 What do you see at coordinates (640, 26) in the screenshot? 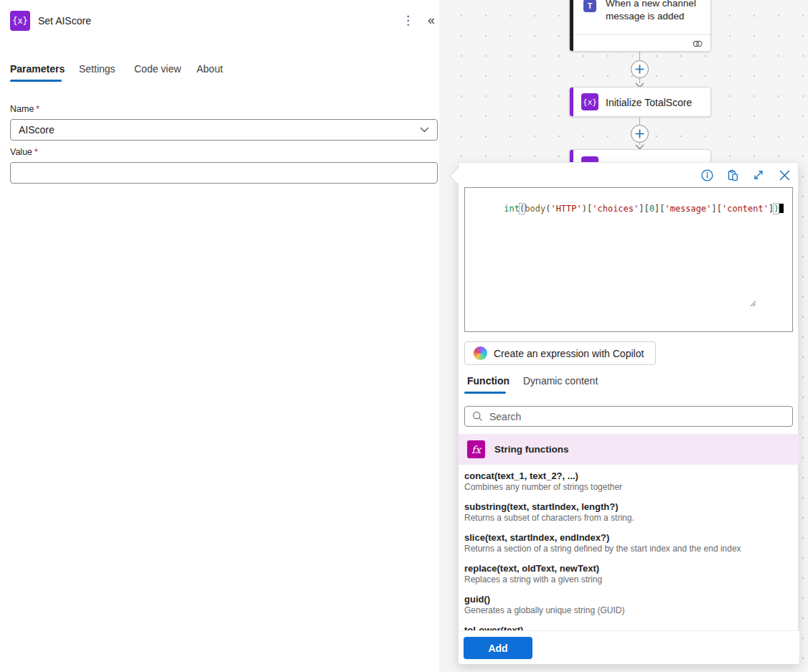
I see `trigger-card: T When a new channel message is added` at bounding box center [640, 26].